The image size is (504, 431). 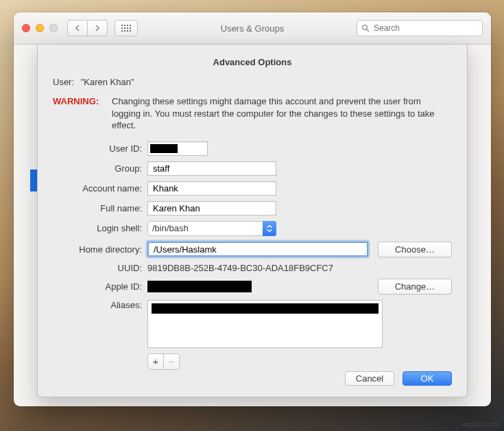 What do you see at coordinates (63, 82) in the screenshot?
I see `user-label: User:` at bounding box center [63, 82].